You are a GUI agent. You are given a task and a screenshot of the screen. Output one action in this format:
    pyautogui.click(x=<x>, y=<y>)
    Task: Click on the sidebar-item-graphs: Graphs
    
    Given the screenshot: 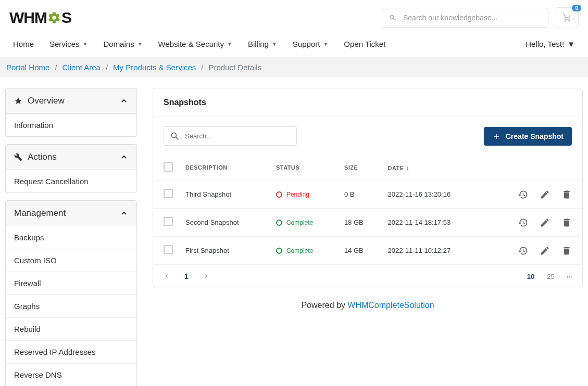 What is the action you would take?
    pyautogui.click(x=71, y=306)
    